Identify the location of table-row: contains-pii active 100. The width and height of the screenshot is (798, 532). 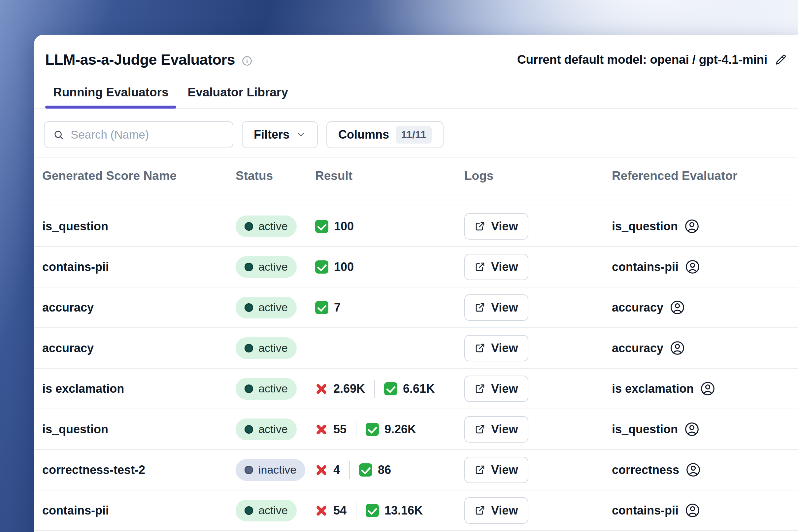
(416, 267).